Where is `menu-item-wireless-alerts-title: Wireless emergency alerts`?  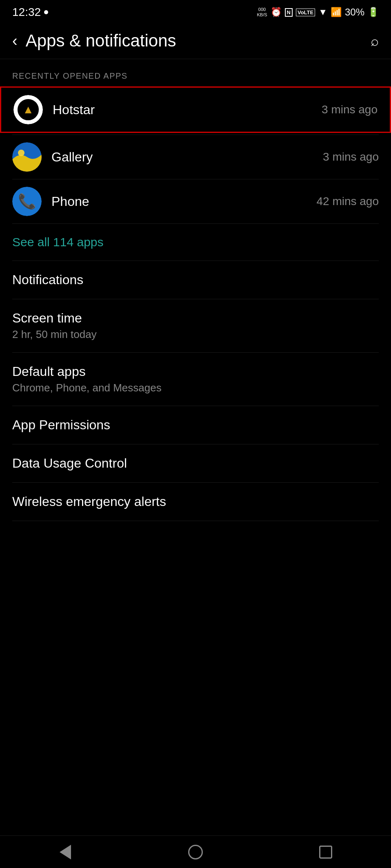 menu-item-wireless-alerts-title: Wireless emergency alerts is located at coordinates (196, 501).